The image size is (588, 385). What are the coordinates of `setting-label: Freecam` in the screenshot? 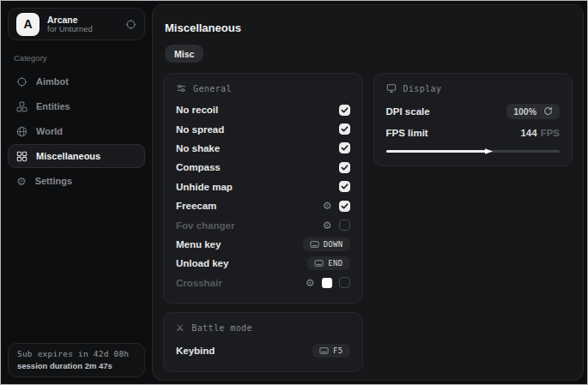 It's located at (196, 206).